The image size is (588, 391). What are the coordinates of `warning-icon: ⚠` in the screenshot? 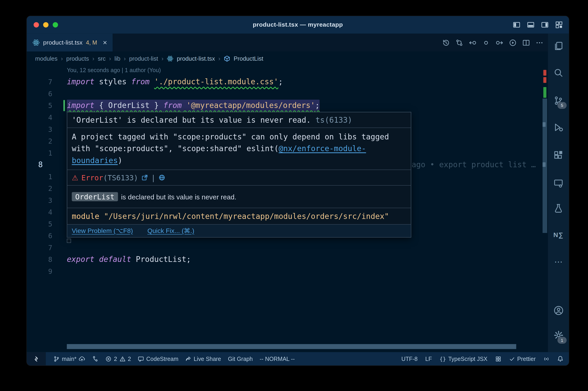 It's located at (75, 178).